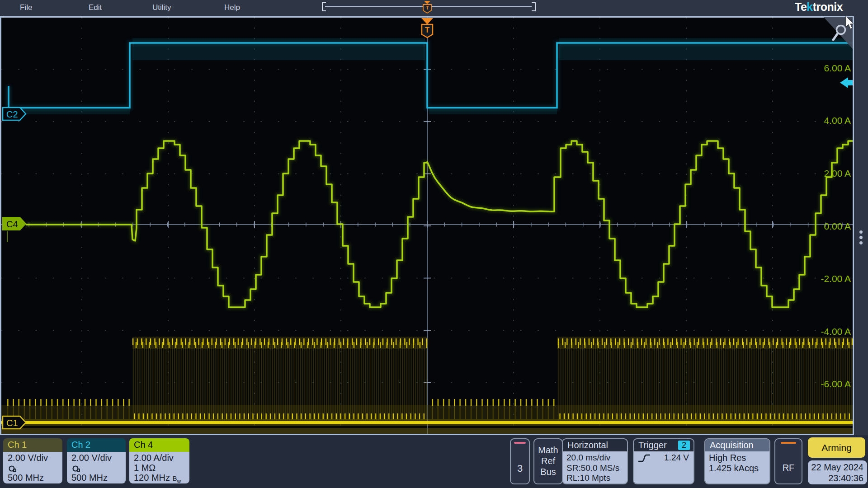  Describe the element at coordinates (159, 445) in the screenshot. I see `channel4-header: Ch 4` at that location.